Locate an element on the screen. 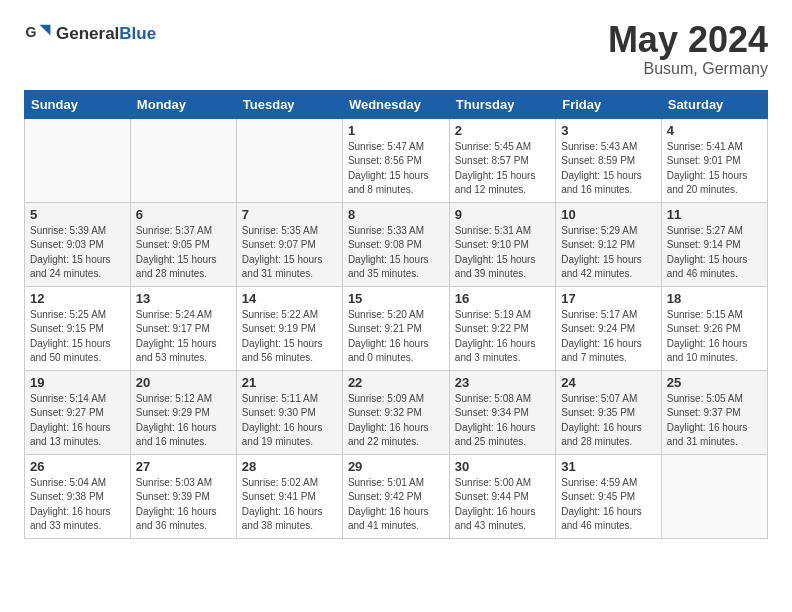  day-number: 16 is located at coordinates (502, 298).